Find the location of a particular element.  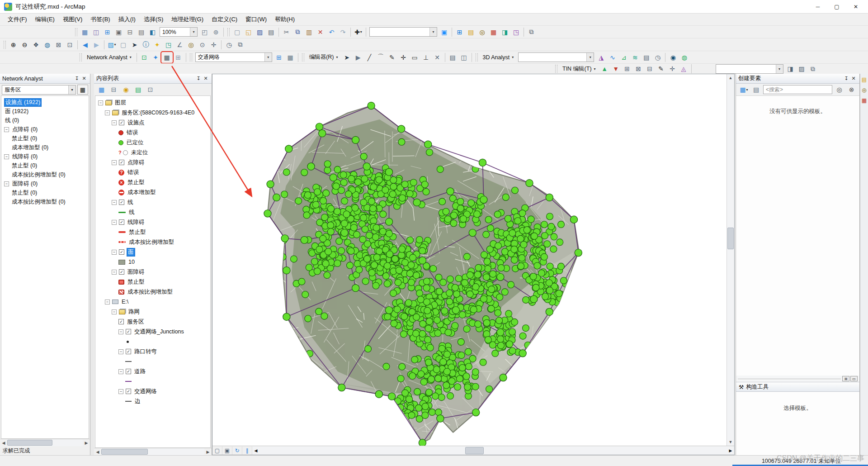

expand-templates-icon: ⊞ is located at coordinates (846, 379).